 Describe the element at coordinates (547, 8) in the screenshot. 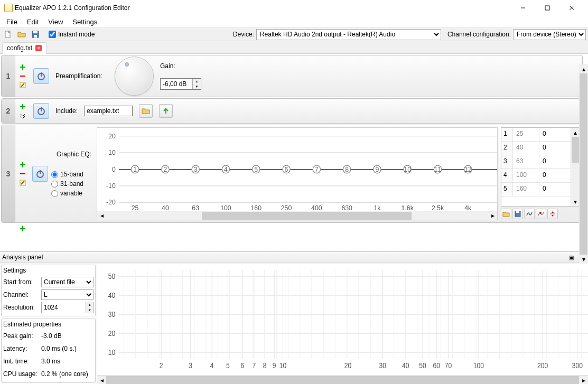

I see `maximize-button` at that location.